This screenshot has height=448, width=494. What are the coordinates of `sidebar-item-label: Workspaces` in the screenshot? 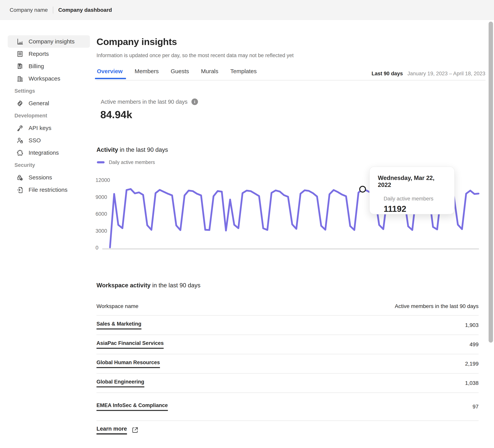 It's located at (45, 78).